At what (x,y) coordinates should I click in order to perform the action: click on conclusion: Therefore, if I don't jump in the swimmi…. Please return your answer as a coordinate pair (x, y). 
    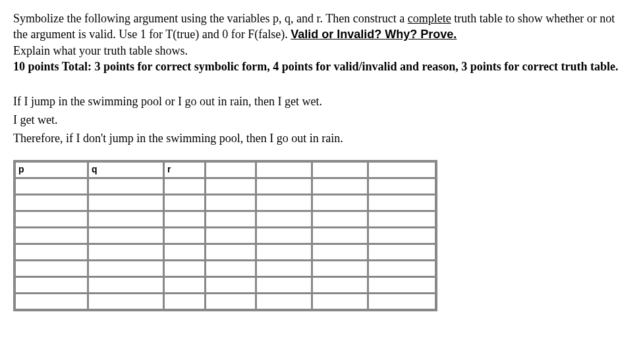
    Looking at the image, I should click on (322, 139).